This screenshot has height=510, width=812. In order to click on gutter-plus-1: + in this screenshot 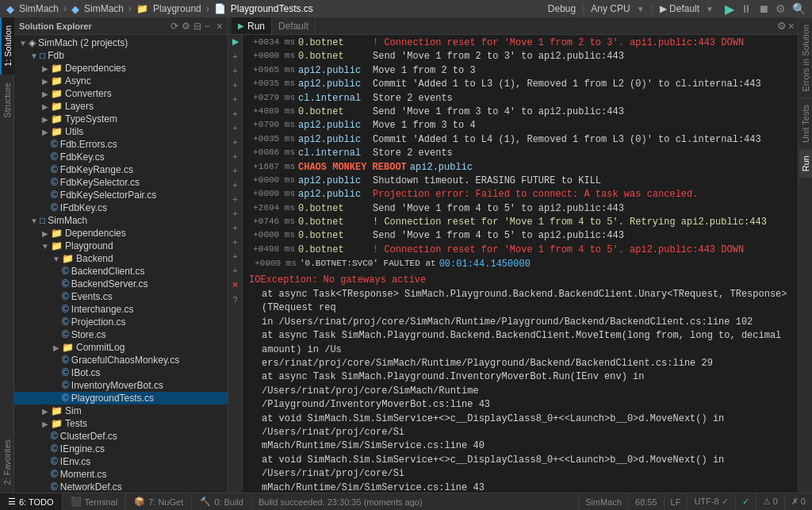, I will do `click(235, 56)`.